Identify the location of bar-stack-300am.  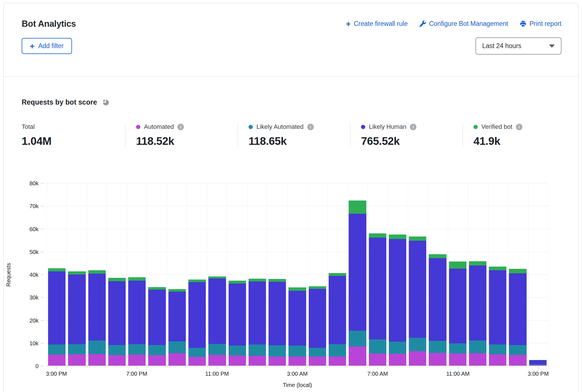
(297, 326).